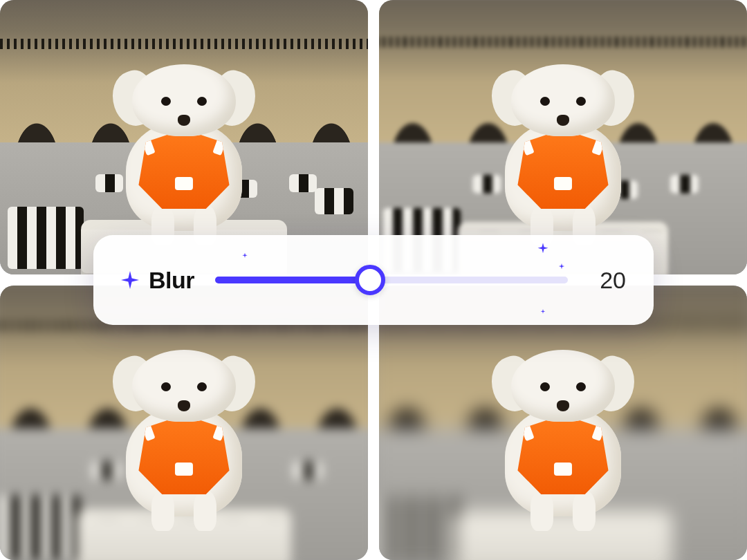  Describe the element at coordinates (293, 280) in the screenshot. I see `slider-fill` at that location.